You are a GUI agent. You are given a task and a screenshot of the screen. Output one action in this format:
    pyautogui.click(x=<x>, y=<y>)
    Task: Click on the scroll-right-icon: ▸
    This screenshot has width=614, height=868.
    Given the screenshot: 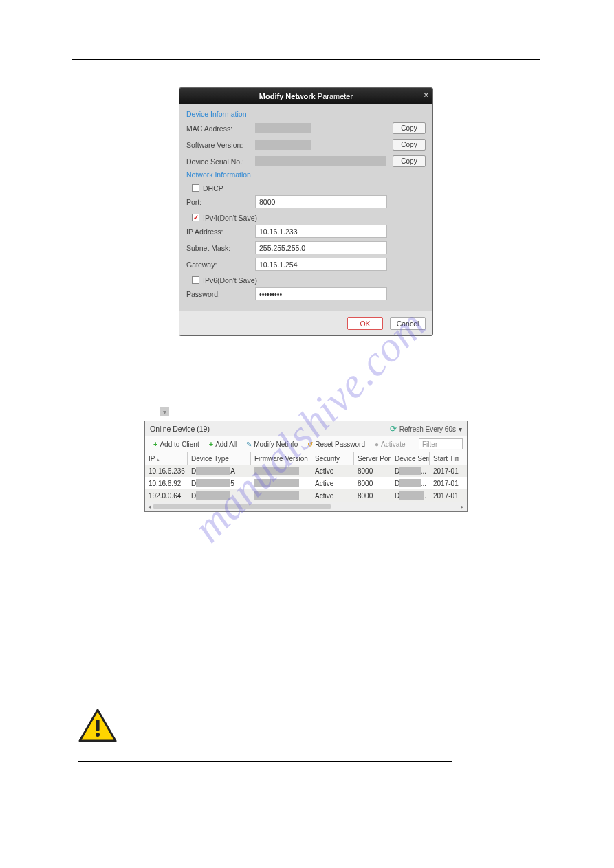 What is the action you would take?
    pyautogui.click(x=462, y=507)
    